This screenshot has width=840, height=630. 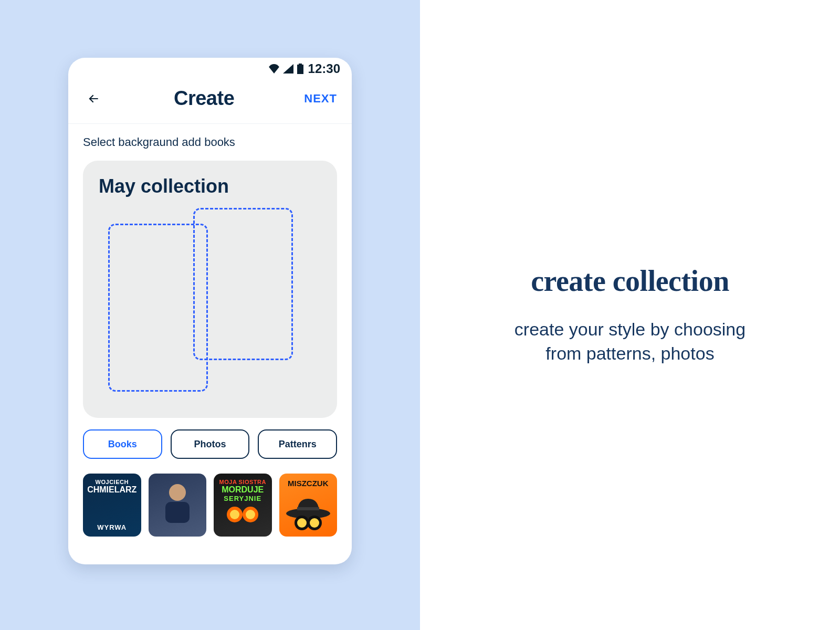 I want to click on title-bar: Create NEXT, so click(x=210, y=102).